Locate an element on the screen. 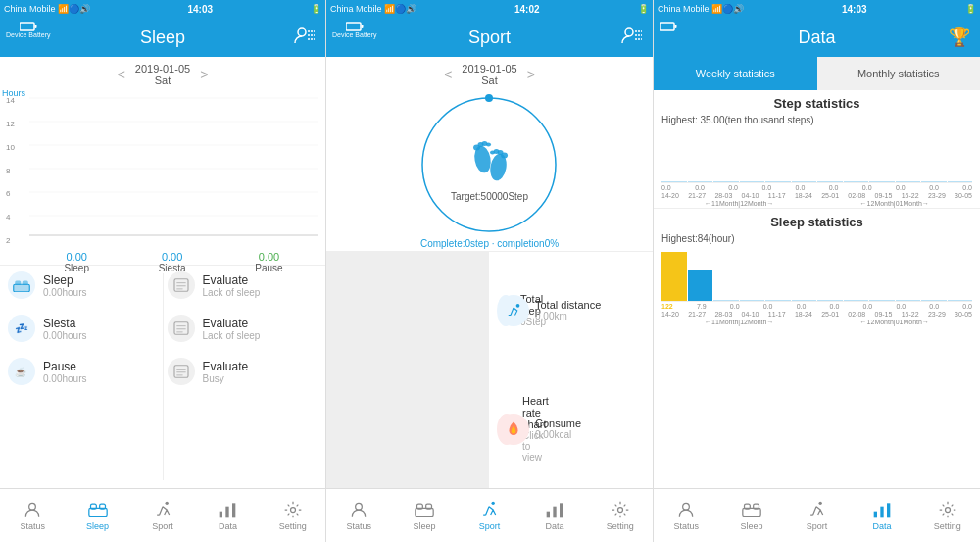  sport-date-nav: < 2019-01-05 Sat > is located at coordinates (490, 73).